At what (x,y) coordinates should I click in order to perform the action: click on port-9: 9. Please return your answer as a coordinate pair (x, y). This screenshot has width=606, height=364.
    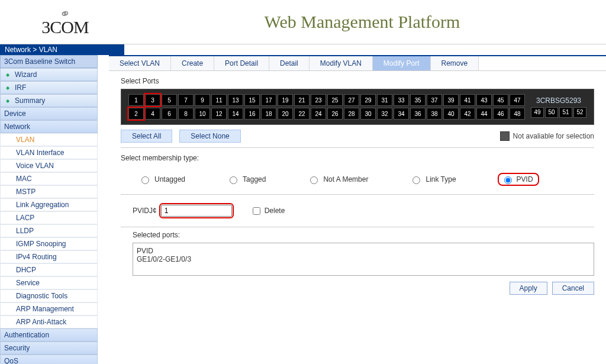
    Looking at the image, I should click on (202, 100).